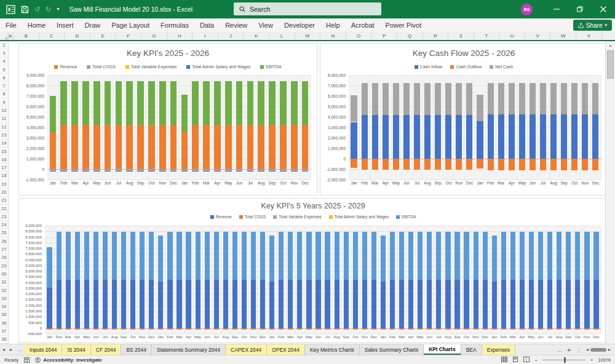 Image resolution: width=615 pixels, height=364 pixels. I want to click on column-header-e: E, so click(103, 36).